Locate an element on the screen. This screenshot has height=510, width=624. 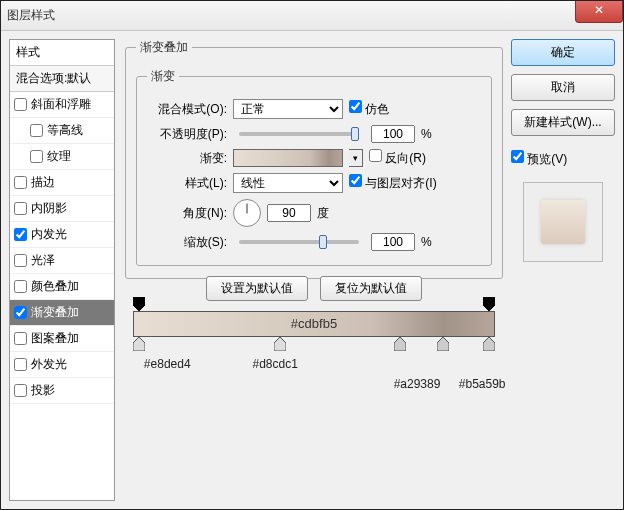
opacity-input is located at coordinates (393, 134).